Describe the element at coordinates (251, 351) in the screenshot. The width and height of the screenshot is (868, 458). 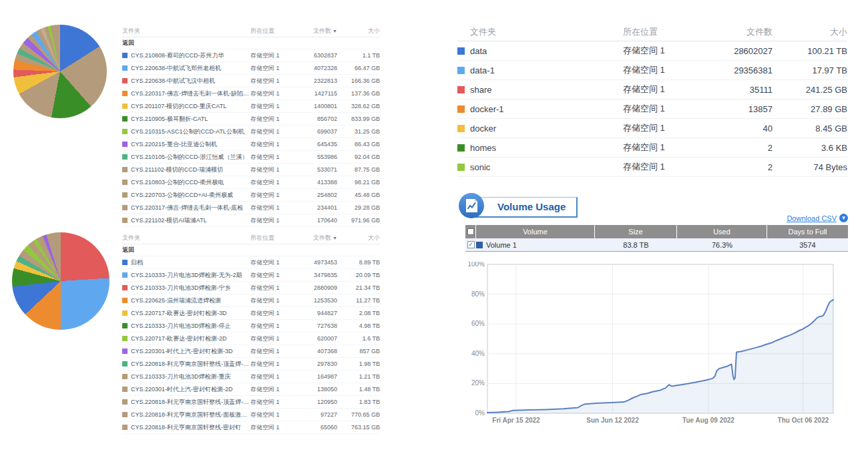
I see `folder-row: CYS.220301-时代上汽-密封钉检测-3D存储空间 1407368857 …` at that location.